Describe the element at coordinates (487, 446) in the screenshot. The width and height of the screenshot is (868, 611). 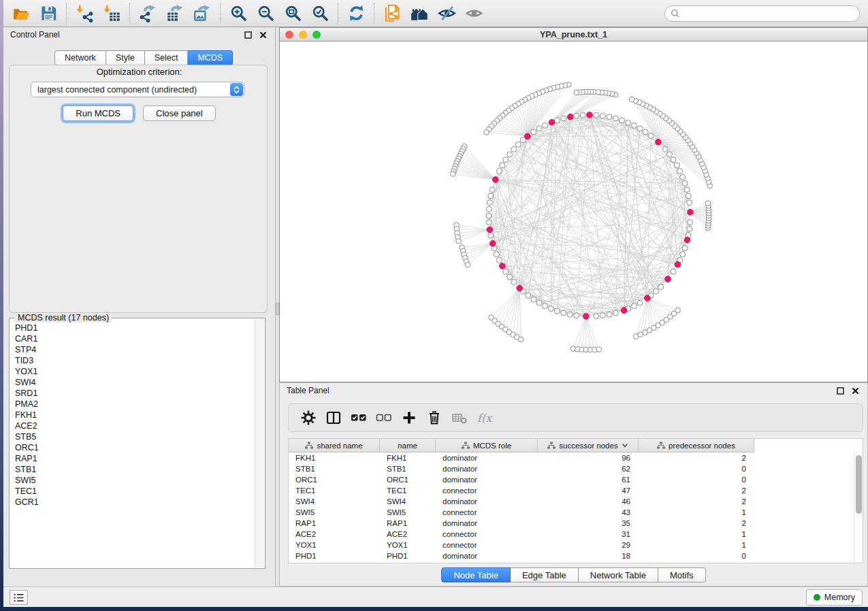
I see `column-header-MCDS-role: MCDS role` at that location.